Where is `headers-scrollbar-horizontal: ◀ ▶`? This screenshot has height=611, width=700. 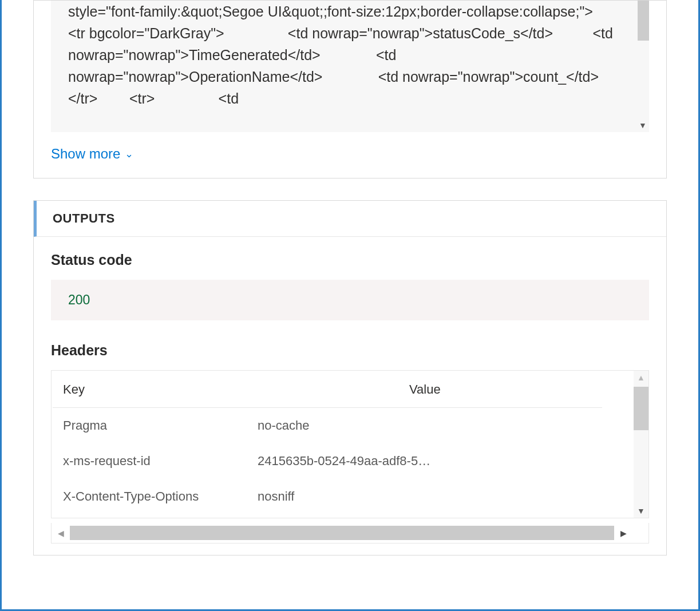 headers-scrollbar-horizontal: ◀ ▶ is located at coordinates (350, 533).